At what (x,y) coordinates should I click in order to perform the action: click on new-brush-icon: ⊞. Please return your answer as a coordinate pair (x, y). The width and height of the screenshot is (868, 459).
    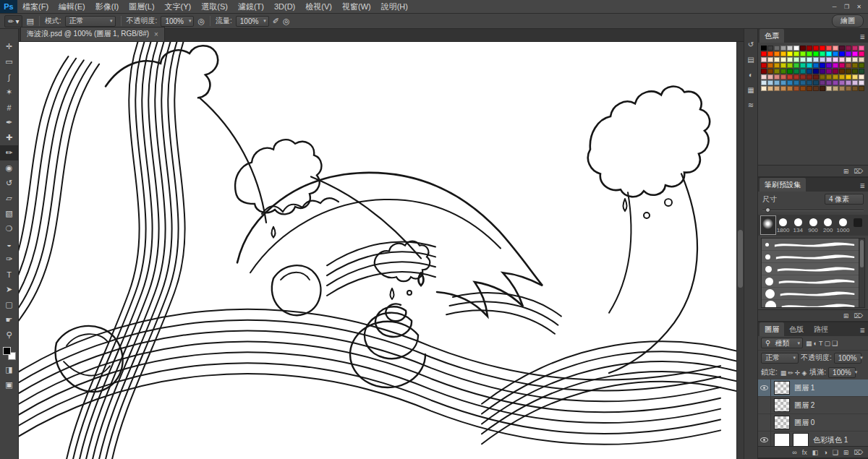
    Looking at the image, I should click on (846, 316).